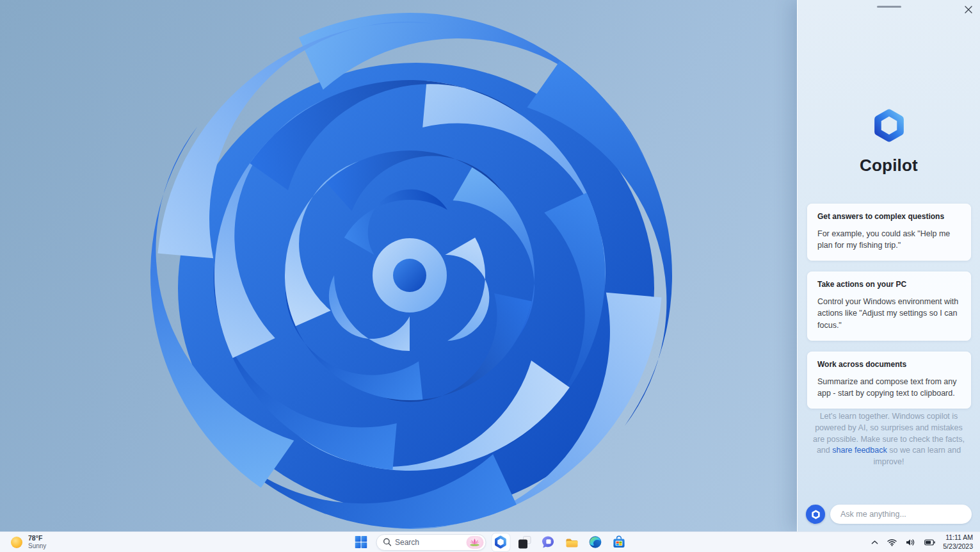 Image resolution: width=980 pixels, height=552 pixels. Describe the element at coordinates (889, 216) in the screenshot. I see `card-title: Get answers to complex questions` at that location.